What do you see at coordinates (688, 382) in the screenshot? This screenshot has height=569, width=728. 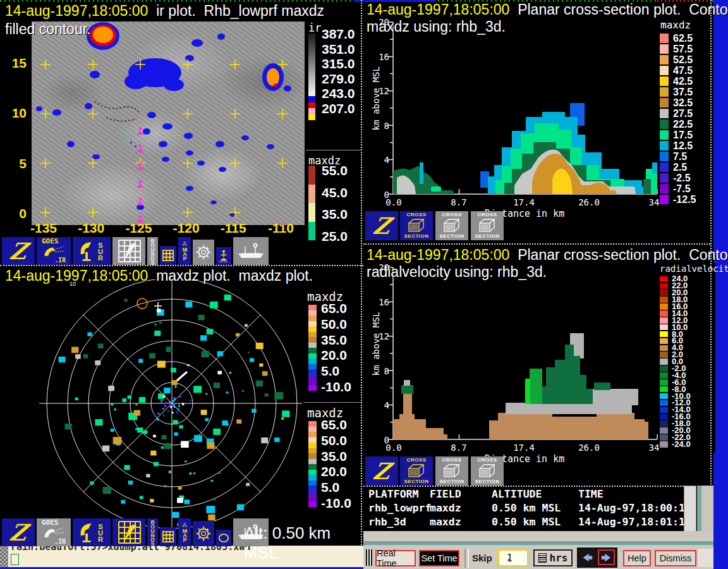 I see `colorbar-entry: -6.0` at bounding box center [688, 382].